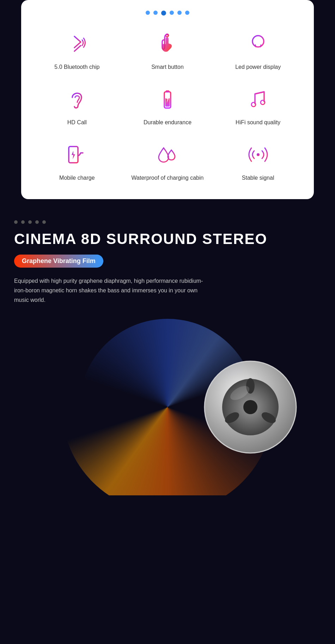  What do you see at coordinates (77, 50) in the screenshot?
I see `feature-bluetooth: 5.0 Bluetooth chip` at bounding box center [77, 50].